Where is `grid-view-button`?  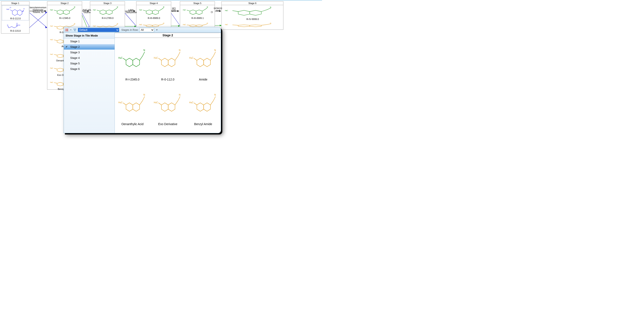
grid-view-button is located at coordinates (67, 30).